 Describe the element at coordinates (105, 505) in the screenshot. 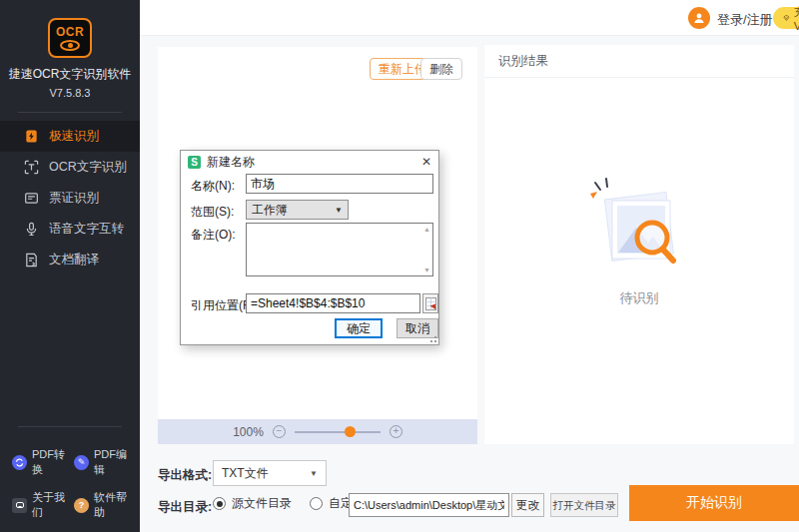

I see `help-link: ? 软件帮助` at that location.